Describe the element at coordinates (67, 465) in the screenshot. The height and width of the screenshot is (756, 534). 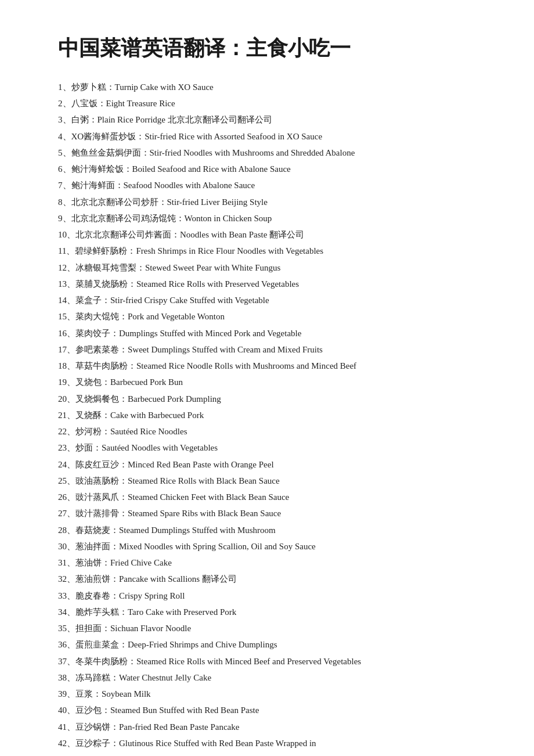
I see `item-number: 24、` at that location.